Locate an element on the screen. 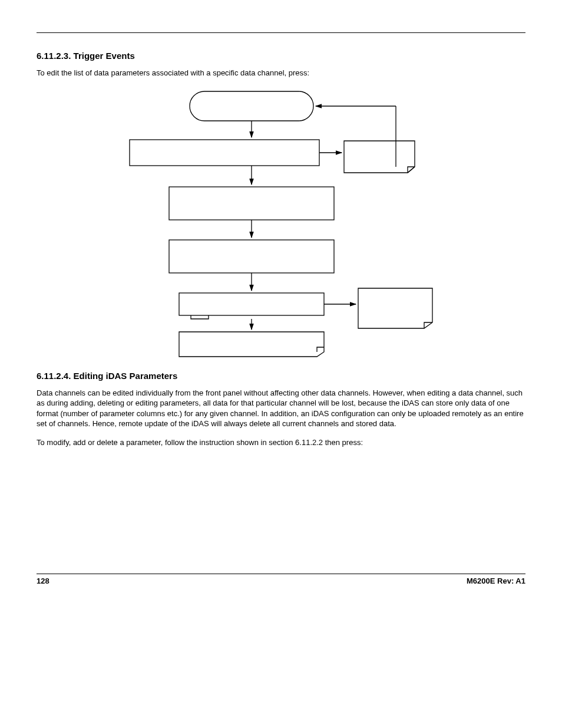 The image size is (562, 728). section-heading-trigger-events: 6.11.2.3. Trigger Events is located at coordinates (281, 55).